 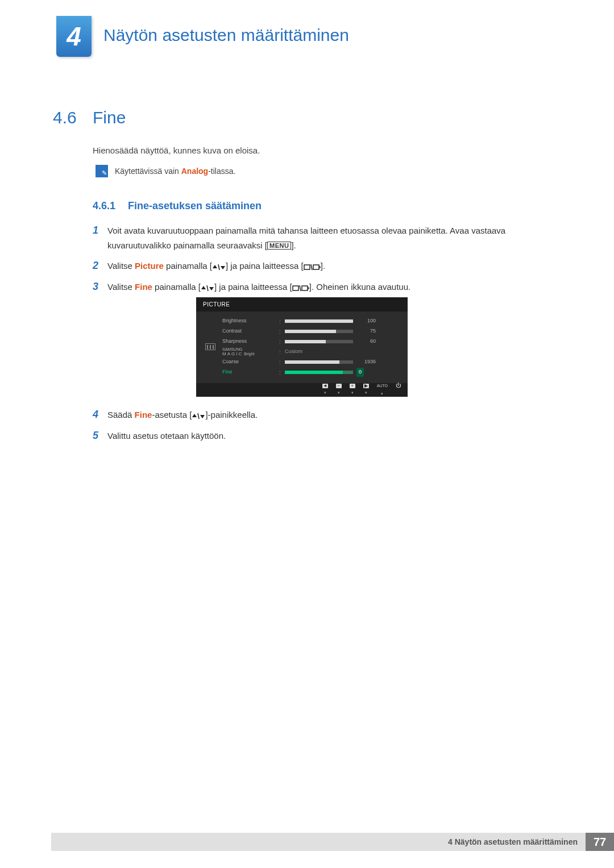 What do you see at coordinates (310, 321) in the screenshot?
I see `osd-row-brightness: Brightness : 100` at bounding box center [310, 321].